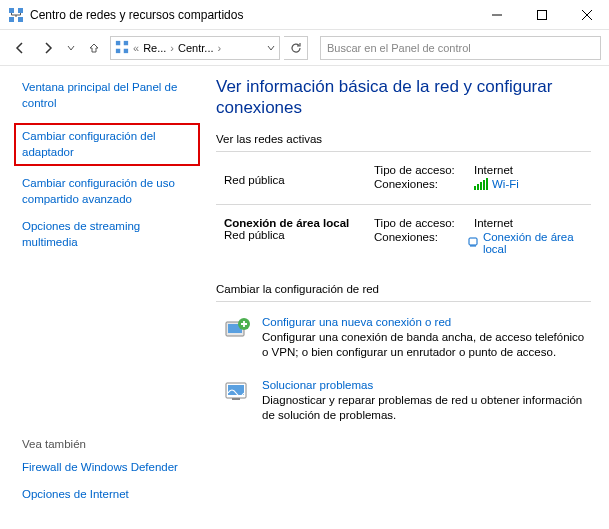  Describe the element at coordinates (586, 15) in the screenshot. I see `close-button` at that location.